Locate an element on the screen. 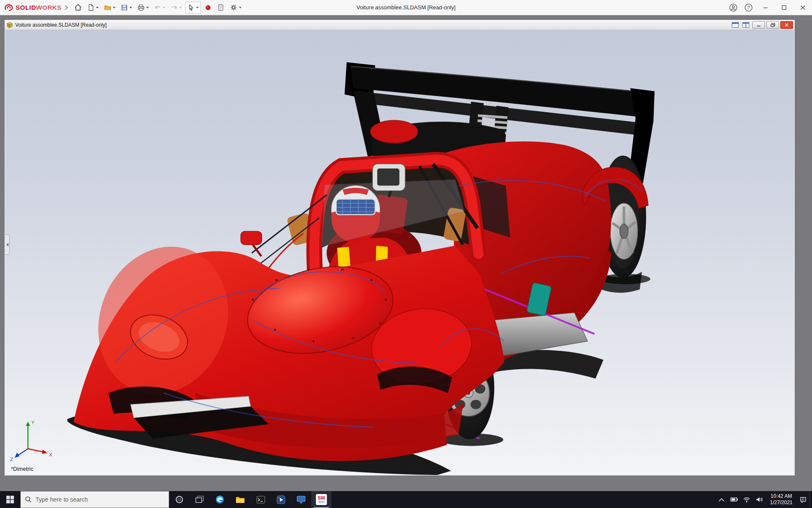 The image size is (812, 508). command-prompt-icon is located at coordinates (261, 500).